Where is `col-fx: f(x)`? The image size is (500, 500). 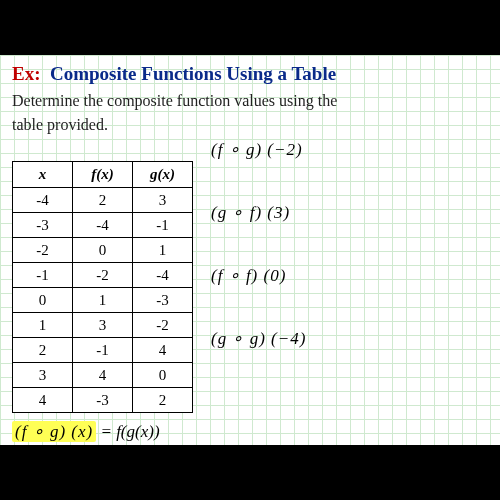 col-fx: f(x) is located at coordinates (103, 175).